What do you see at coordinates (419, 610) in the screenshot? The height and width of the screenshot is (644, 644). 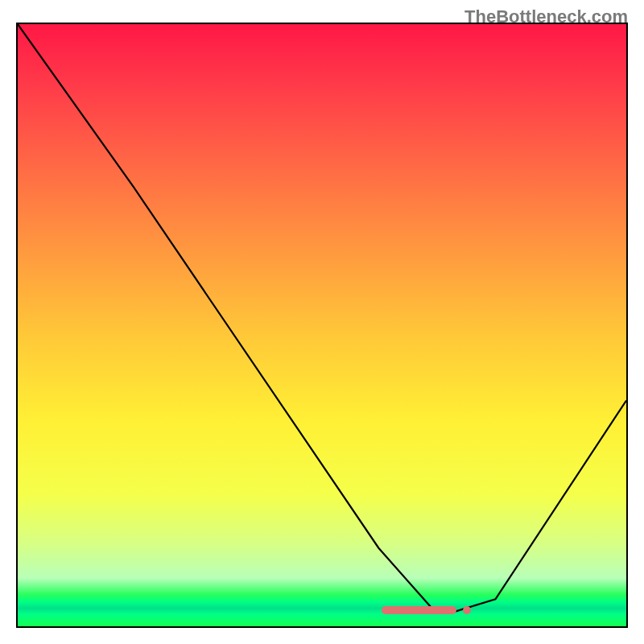 I see `optimal-range-marker` at bounding box center [419, 610].